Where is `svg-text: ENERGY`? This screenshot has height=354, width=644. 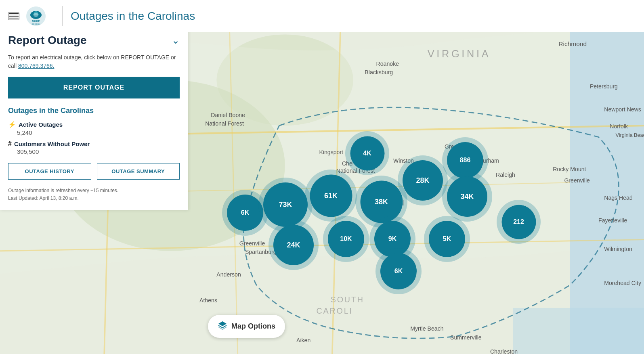 svg-text: ENERGY is located at coordinates (36, 24).